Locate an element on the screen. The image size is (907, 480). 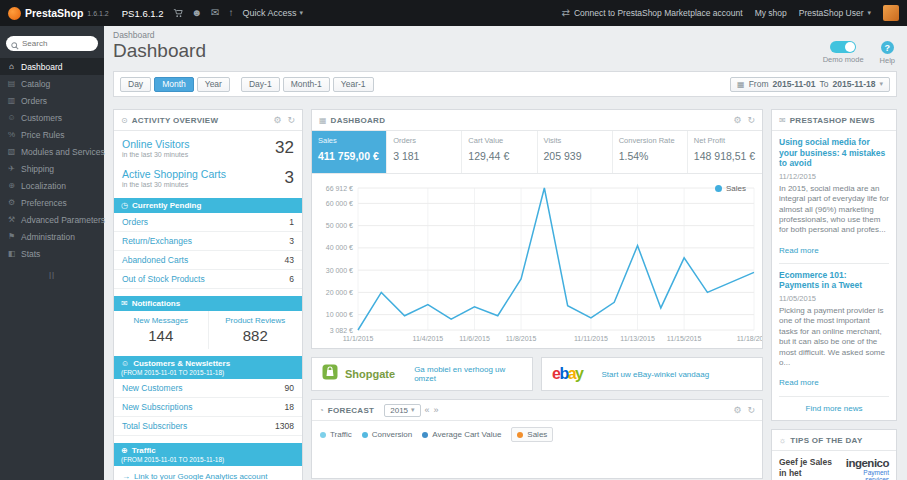
help-icon: ? is located at coordinates (888, 48).